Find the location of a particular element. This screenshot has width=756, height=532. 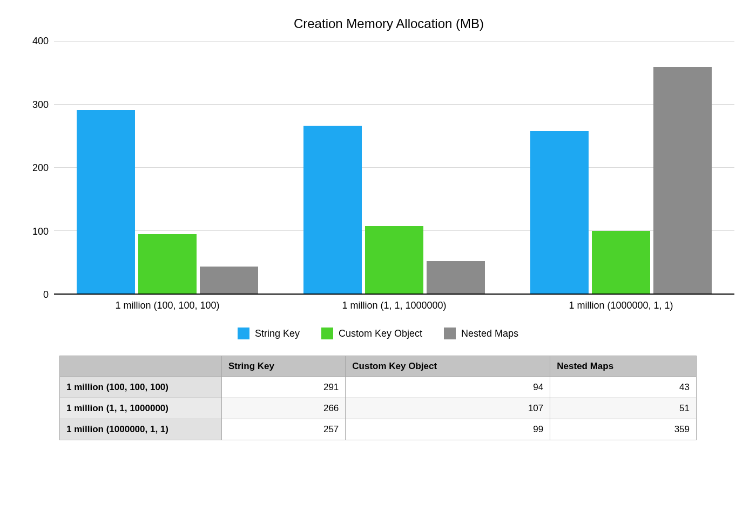

y-axis: 0100200300400 is located at coordinates (38, 168).